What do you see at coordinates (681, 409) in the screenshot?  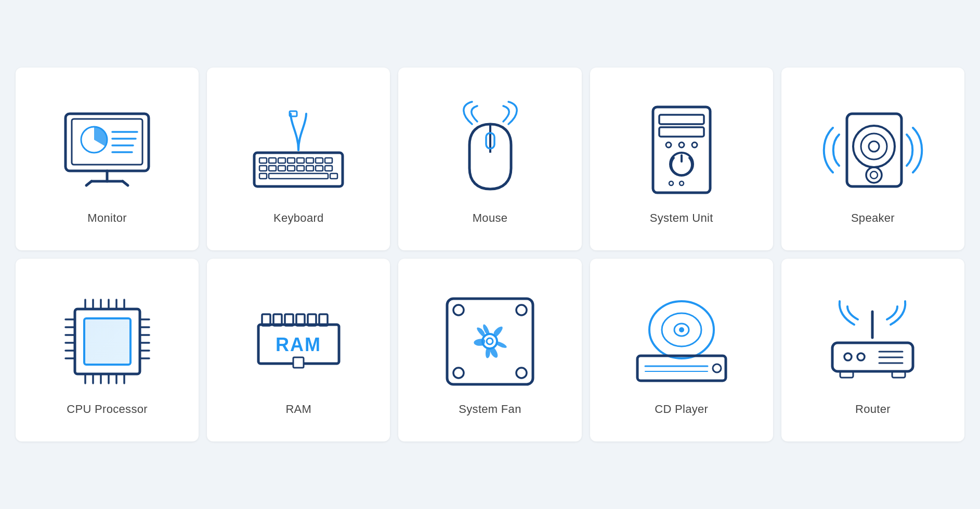 I see `cd-player-label: CD Player` at bounding box center [681, 409].